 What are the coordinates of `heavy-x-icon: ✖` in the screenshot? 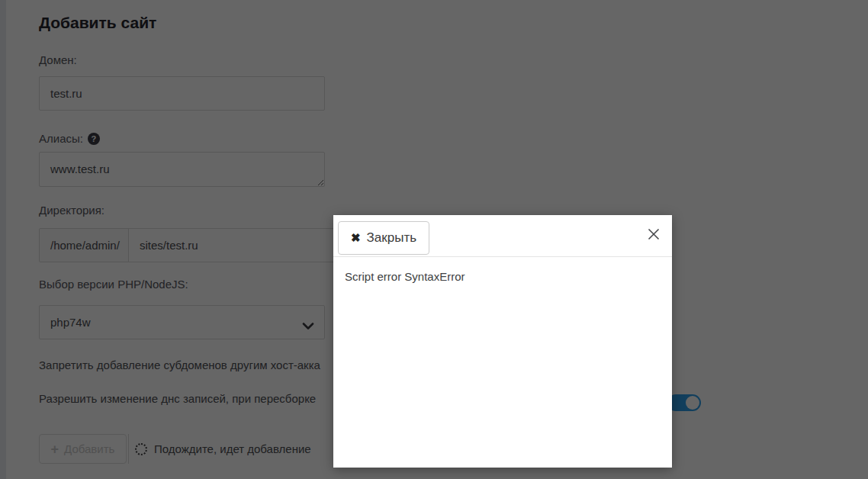 It's located at (355, 238).